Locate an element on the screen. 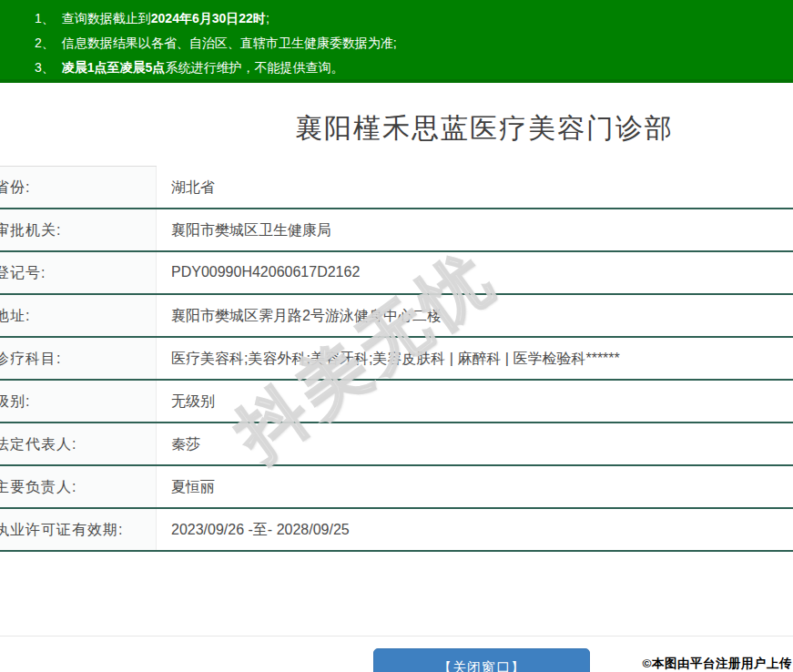  table-row-address: 地址: 襄阳市樊城区霁月路2号游泳健身中心二楼 is located at coordinates (397, 317).